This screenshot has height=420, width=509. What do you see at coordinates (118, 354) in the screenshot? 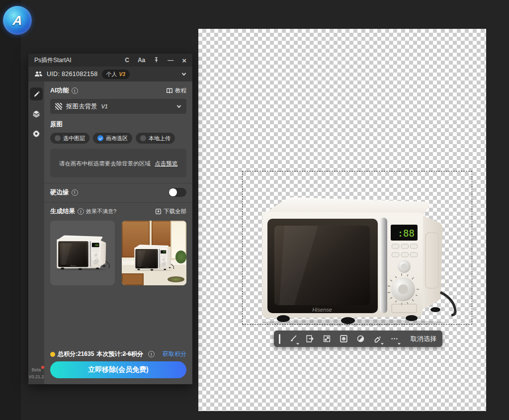
I see `credits-row: 总积分:21635 本次预计:2-6积分 ! 获取积分` at bounding box center [118, 354].